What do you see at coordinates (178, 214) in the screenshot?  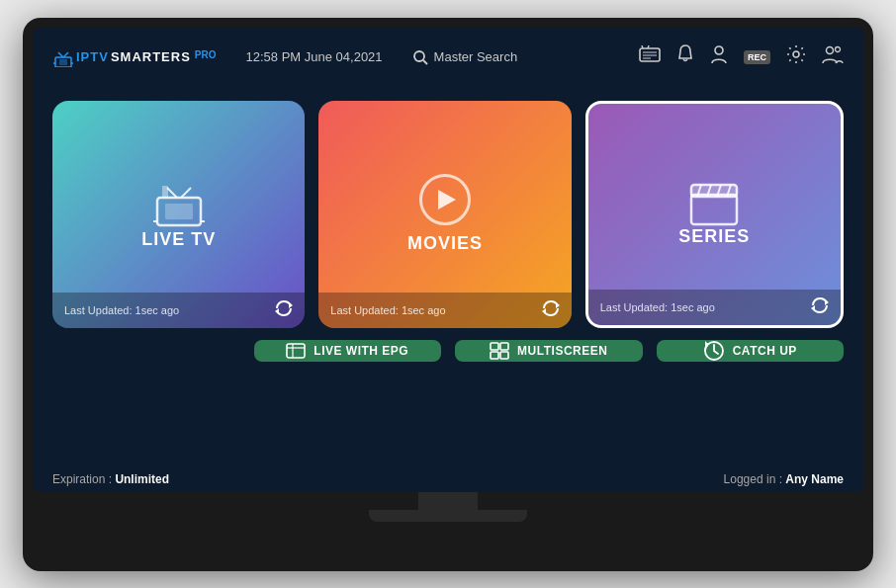 I see `live-tv-card: LIVE TV Last Updated: 1sec ago` at bounding box center [178, 214].